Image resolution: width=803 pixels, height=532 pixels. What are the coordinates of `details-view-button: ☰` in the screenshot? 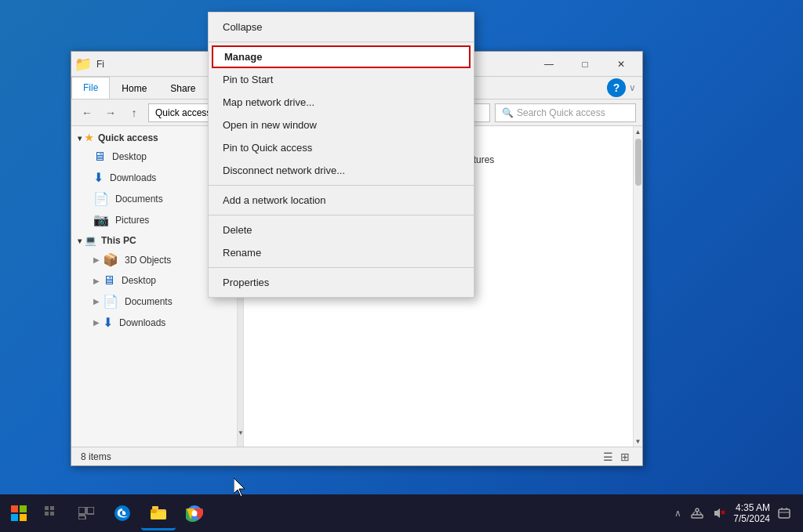 It's located at (608, 457).